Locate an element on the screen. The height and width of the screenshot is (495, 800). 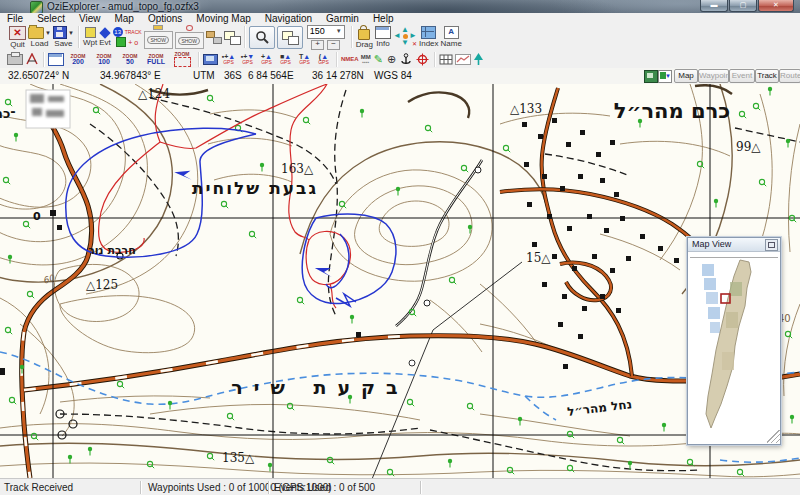
pan-arrows-control: ▲ ▼ ◄ ► ✕ is located at coordinates (405, 37).